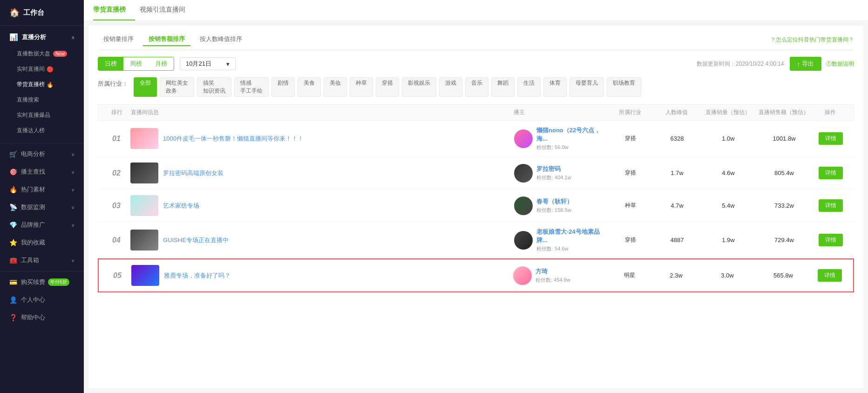 The height and width of the screenshot is (393, 868). Describe the element at coordinates (555, 87) in the screenshot. I see `industry-tag-tiyu: 体育` at that location.